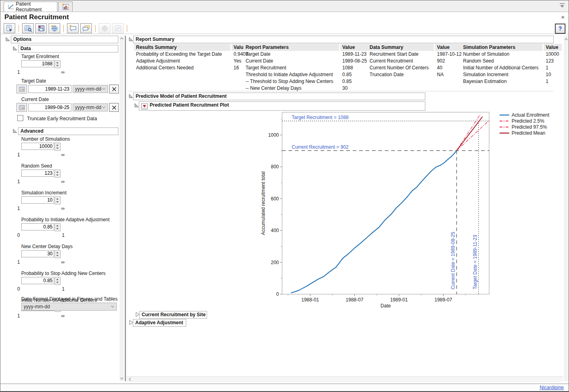 The image size is (569, 392). What do you see at coordinates (274, 135) in the screenshot?
I see `y-tick-label: 1000` at bounding box center [274, 135].